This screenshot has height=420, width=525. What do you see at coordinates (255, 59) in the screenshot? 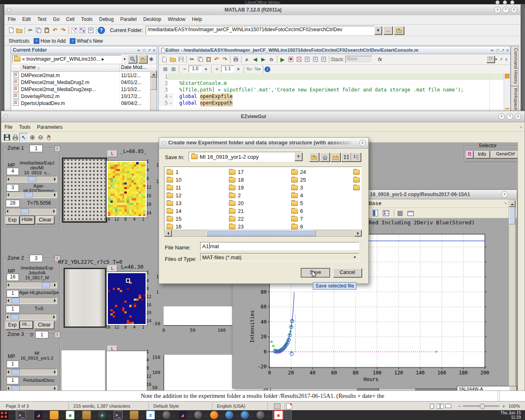
I see `go-back-icon: ◀` at bounding box center [255, 59].